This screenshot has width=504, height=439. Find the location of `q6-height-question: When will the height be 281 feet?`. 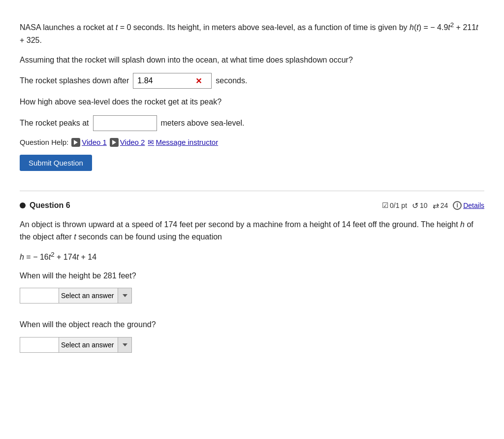

q6-height-question: When will the height be 281 feet? is located at coordinates (252, 276).